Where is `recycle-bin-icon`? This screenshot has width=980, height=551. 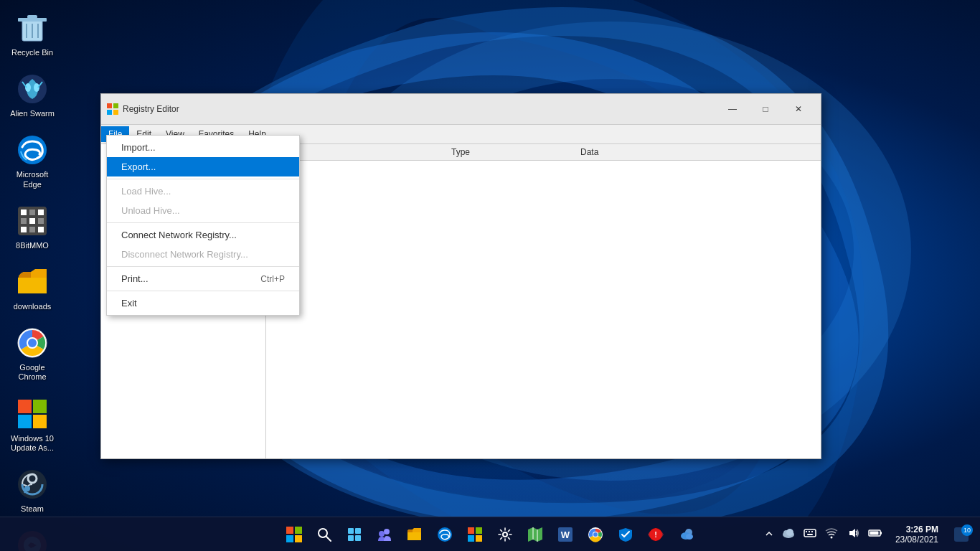
recycle-bin-icon is located at coordinates (32, 28).